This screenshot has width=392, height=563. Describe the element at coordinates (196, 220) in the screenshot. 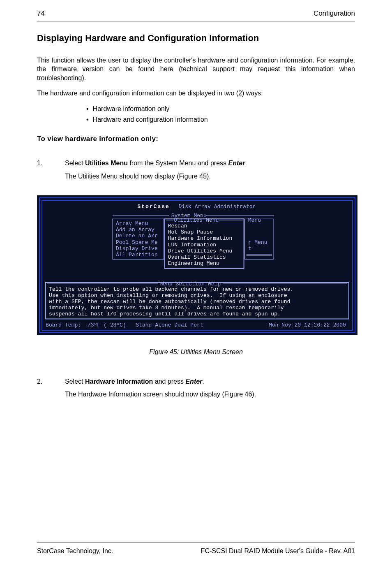

I see `utilities-menu-label: Utilities Menu` at that location.